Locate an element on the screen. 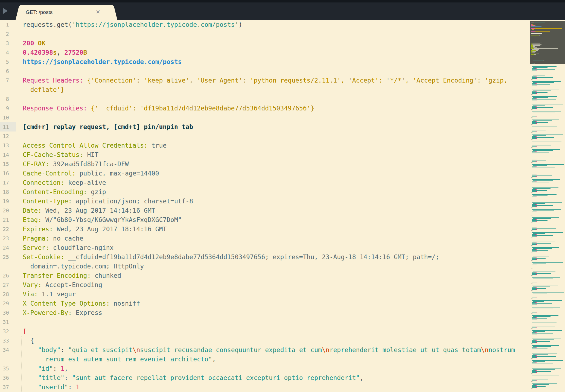 This screenshot has height=392, width=565. code-line: 9Response Cookies: {'__cfduid': 'df19ba1… is located at coordinates (265, 108).